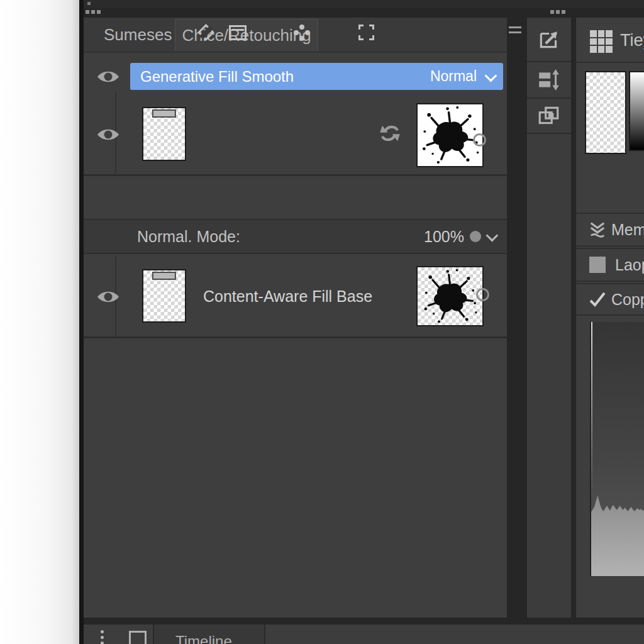  I want to click on grid-icon, so click(601, 42).